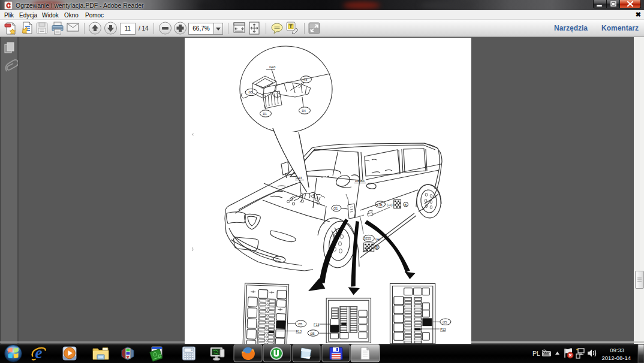  What do you see at coordinates (306, 80) in the screenshot?
I see `svg-text: F8` at bounding box center [306, 80].